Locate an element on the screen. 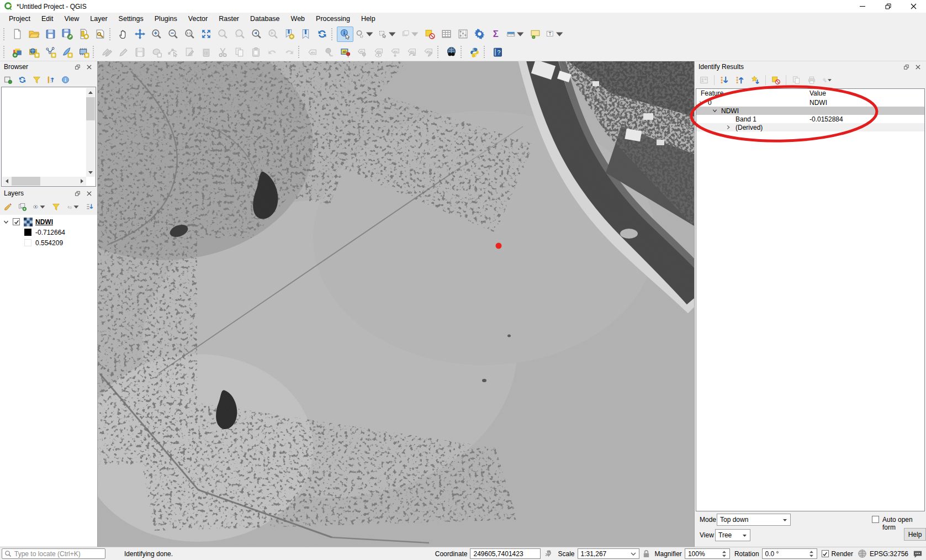  menu-processing: Processing is located at coordinates (333, 19).